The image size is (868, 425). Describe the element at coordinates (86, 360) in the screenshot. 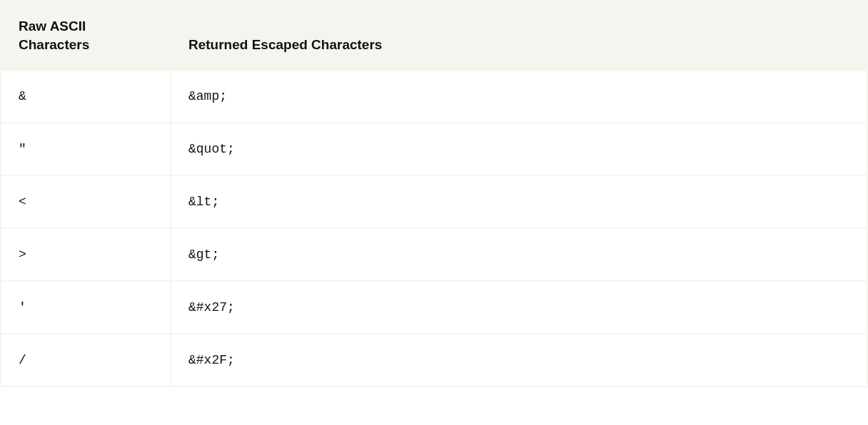

I see `cell-raw: /` at that location.